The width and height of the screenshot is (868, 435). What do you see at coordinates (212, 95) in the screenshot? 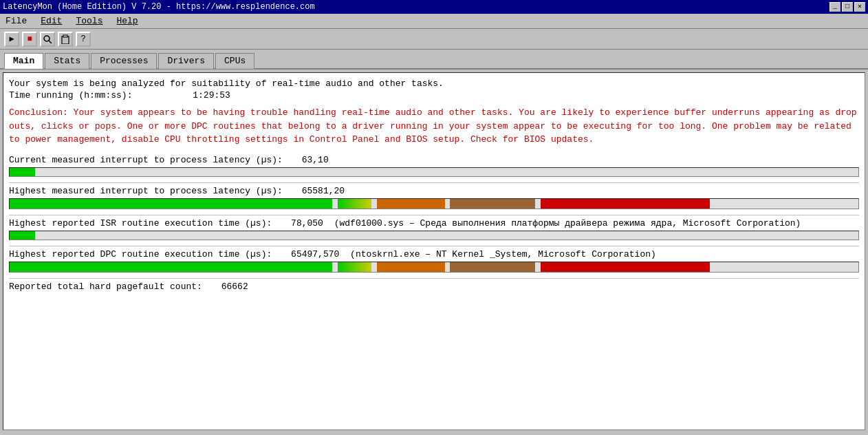
I see `time-value: 1:29:53` at bounding box center [212, 95].